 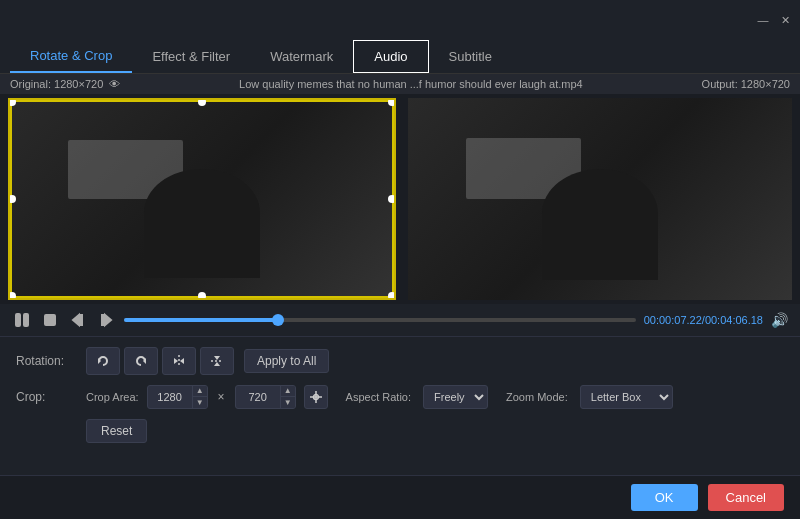 What do you see at coordinates (202, 224) in the screenshot?
I see `video-silhouette` at bounding box center [202, 224].